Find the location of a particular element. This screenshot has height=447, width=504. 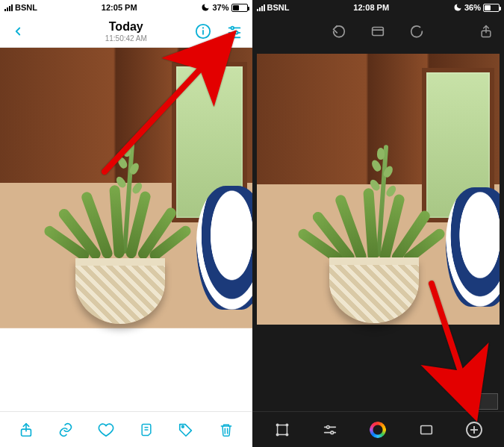

battery-pct: 37% is located at coordinates (220, 7).